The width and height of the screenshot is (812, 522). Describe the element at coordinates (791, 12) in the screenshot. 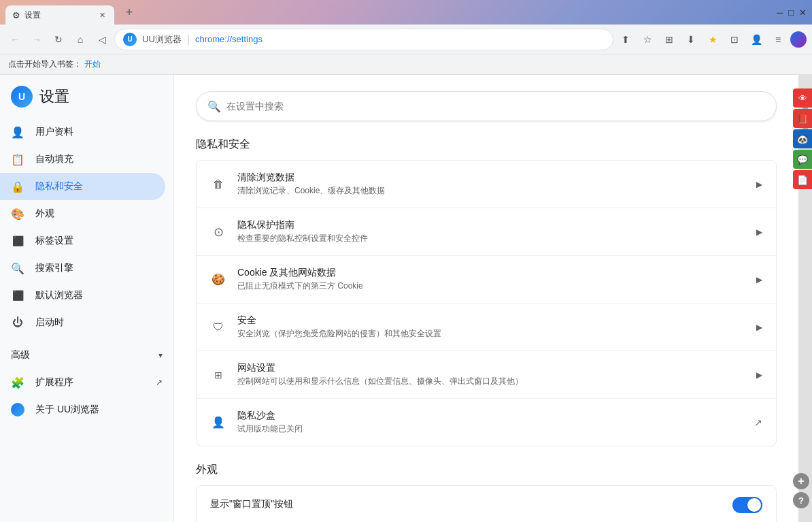

I see `restore-button: □` at that location.